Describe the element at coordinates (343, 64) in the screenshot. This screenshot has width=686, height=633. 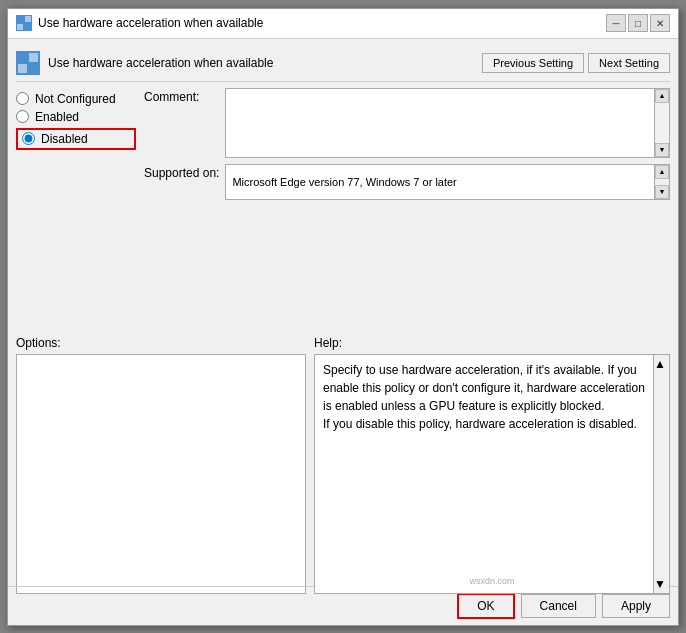
I see `header-row: Use hardware acceleration when available…` at that location.